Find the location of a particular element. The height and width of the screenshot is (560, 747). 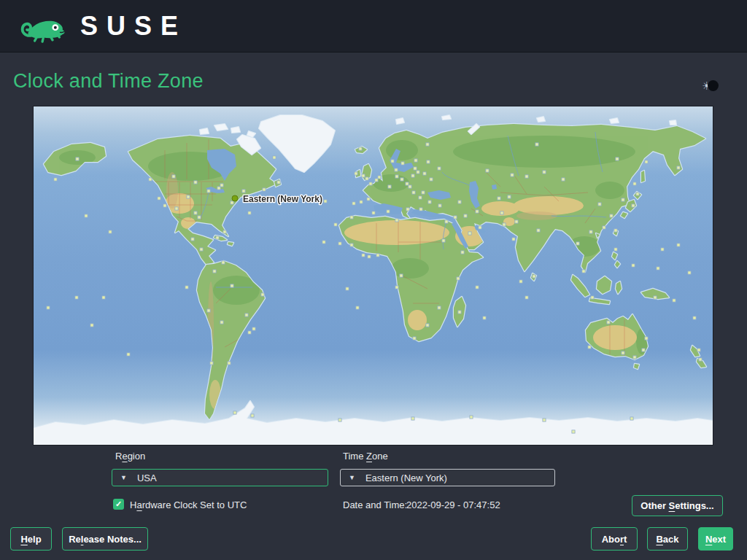

hardware-clock-checkbox: ✓ is located at coordinates (118, 505).